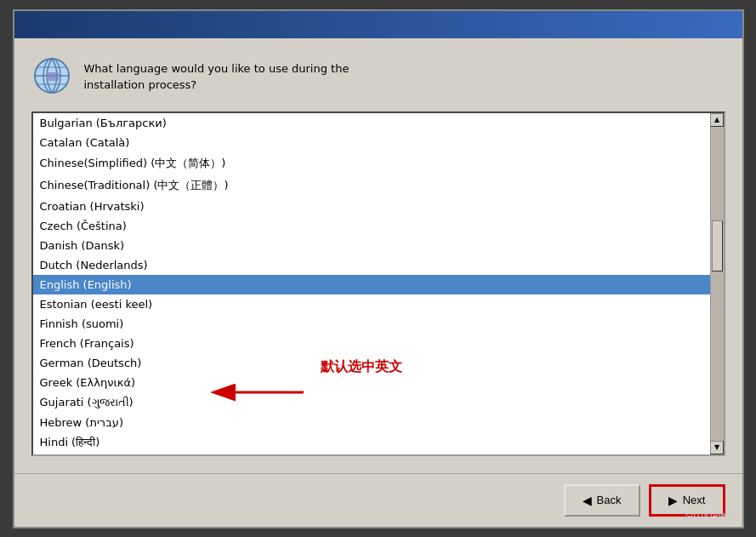  What do you see at coordinates (718, 246) in the screenshot?
I see `scroll-thumb` at bounding box center [718, 246].